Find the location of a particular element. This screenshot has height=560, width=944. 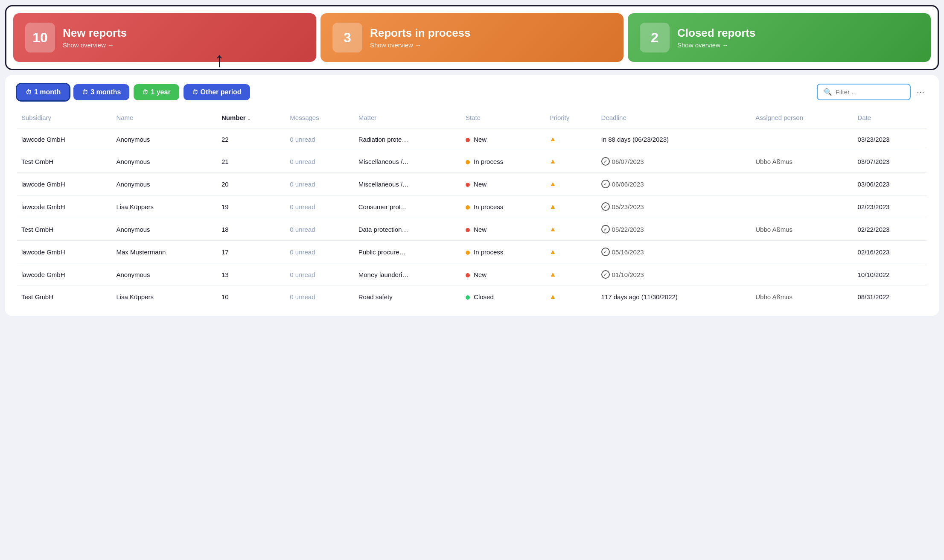

search-input is located at coordinates (870, 92).